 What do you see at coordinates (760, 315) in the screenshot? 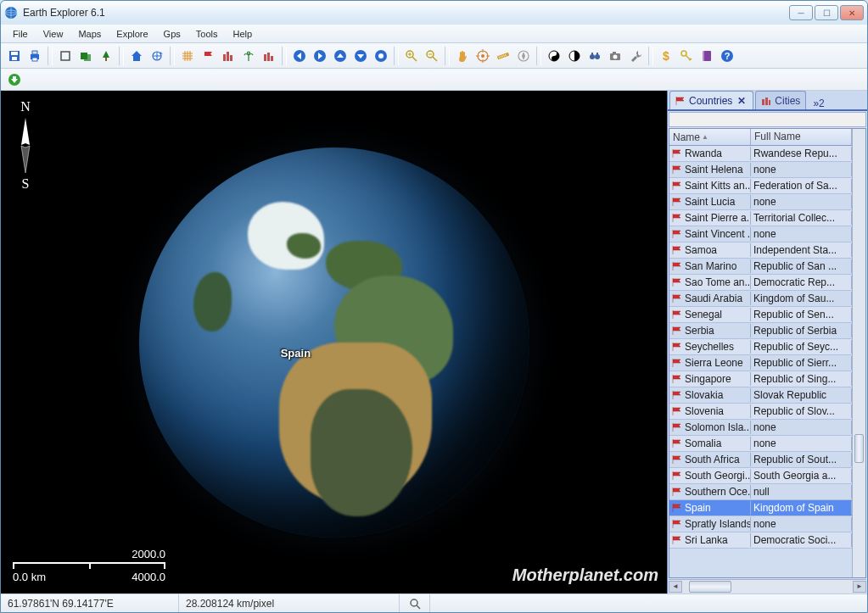
I see `table-row: SenegalRepublic of Sen...` at bounding box center [760, 315].